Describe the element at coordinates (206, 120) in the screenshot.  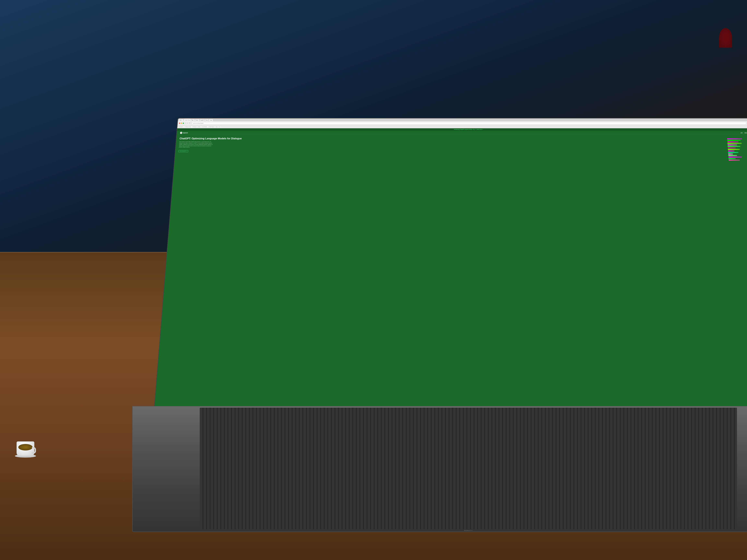
I see `browser-tab-6: Chat` at that location.